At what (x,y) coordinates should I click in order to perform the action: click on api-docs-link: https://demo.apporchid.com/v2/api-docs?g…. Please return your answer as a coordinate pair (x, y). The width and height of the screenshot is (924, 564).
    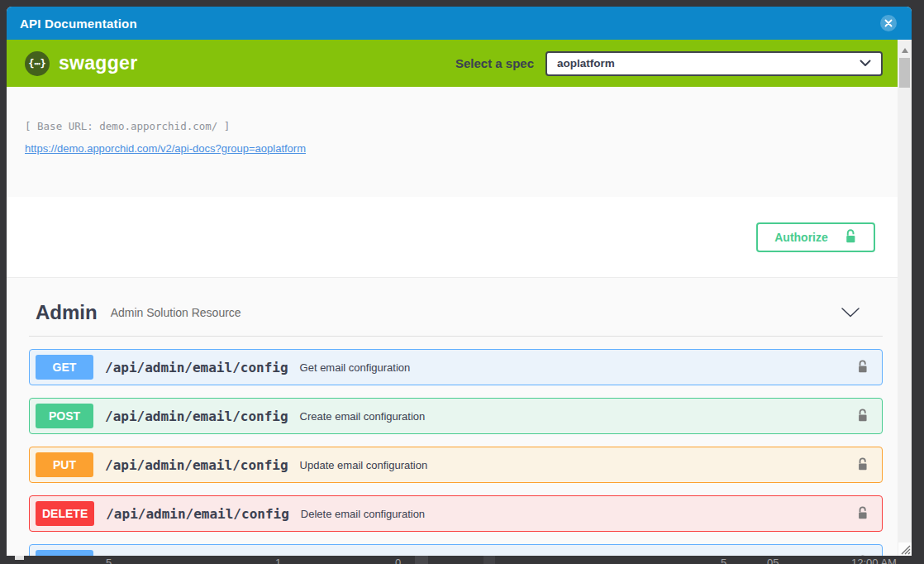
    Looking at the image, I should click on (165, 149).